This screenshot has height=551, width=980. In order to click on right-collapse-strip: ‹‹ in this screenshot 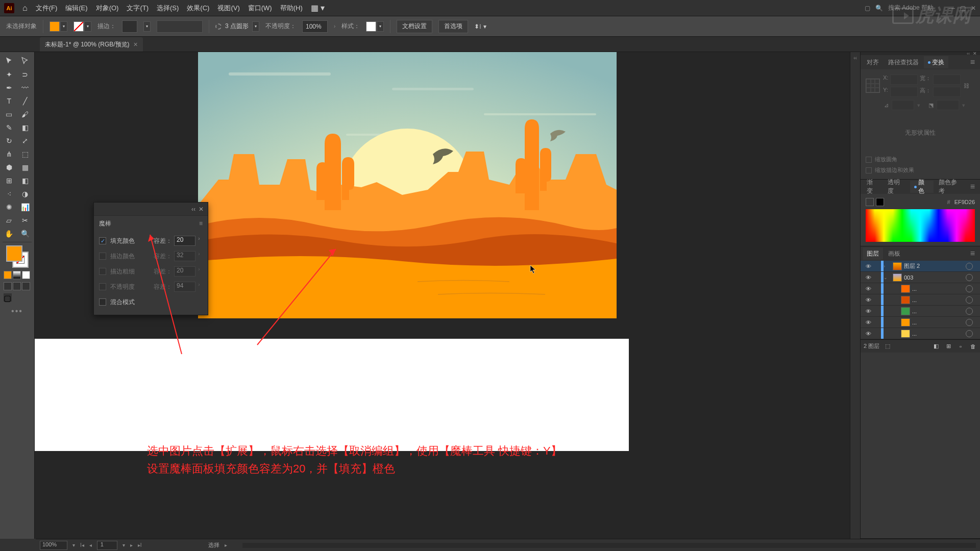, I will do `click(855, 295)`.